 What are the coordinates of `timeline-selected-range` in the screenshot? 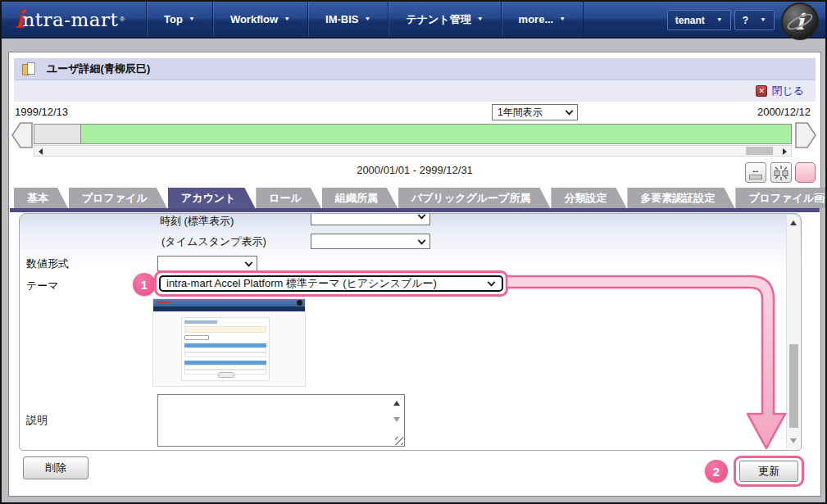 It's located at (436, 134).